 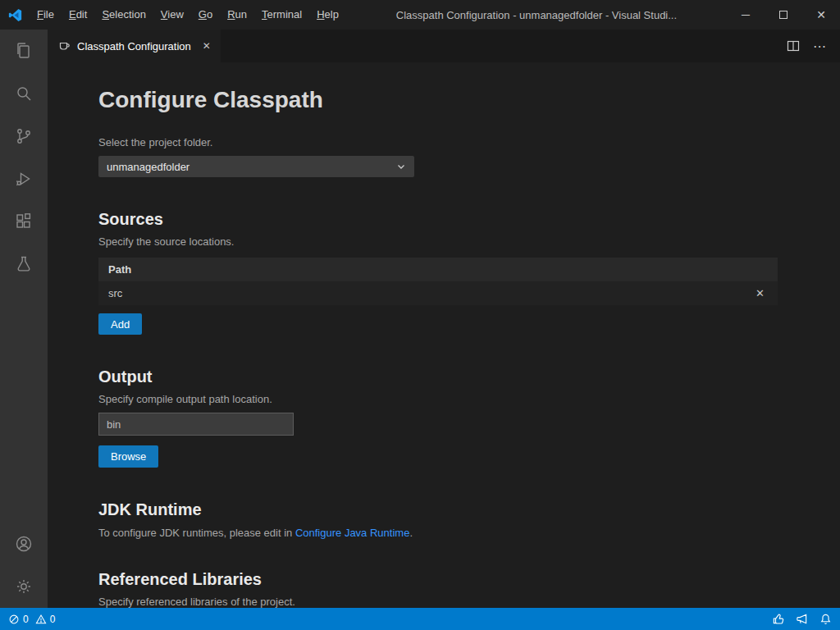 I want to click on statusbar-right, so click(x=802, y=619).